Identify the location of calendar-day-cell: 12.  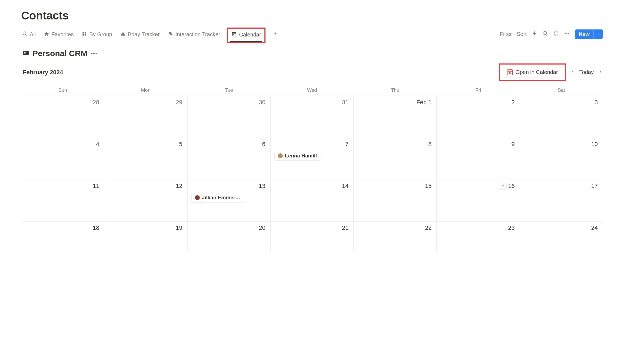
(146, 201).